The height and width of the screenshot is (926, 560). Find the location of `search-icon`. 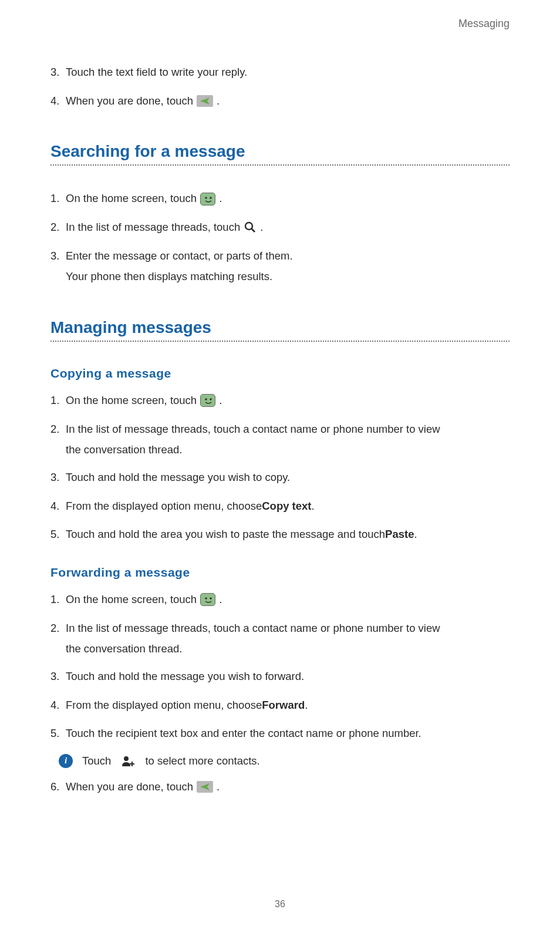

search-icon is located at coordinates (250, 227).